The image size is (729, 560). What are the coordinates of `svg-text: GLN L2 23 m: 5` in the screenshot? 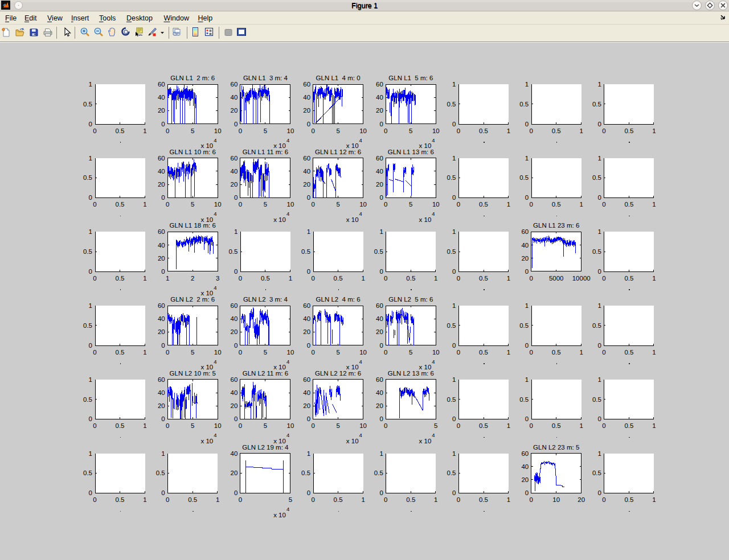 It's located at (556, 447).